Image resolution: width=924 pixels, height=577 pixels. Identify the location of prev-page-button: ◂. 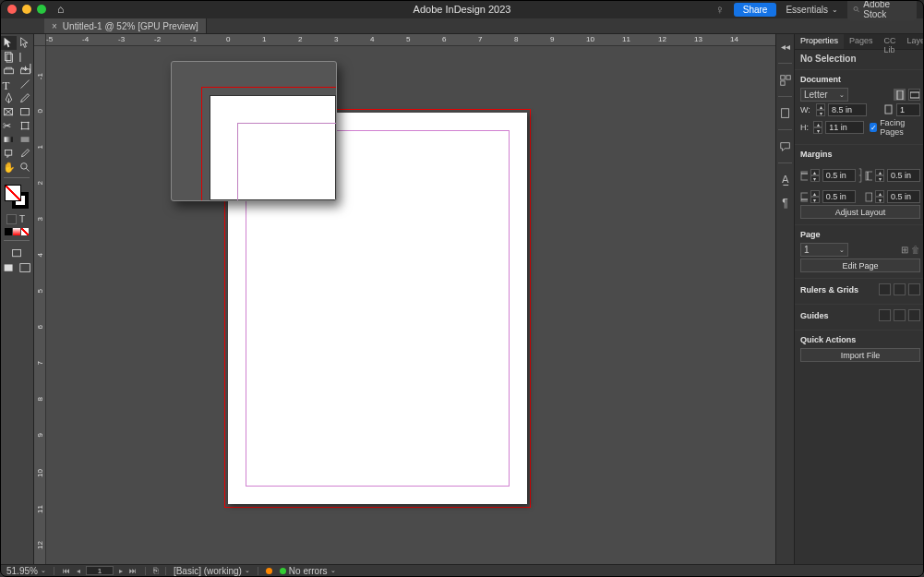
(78, 571).